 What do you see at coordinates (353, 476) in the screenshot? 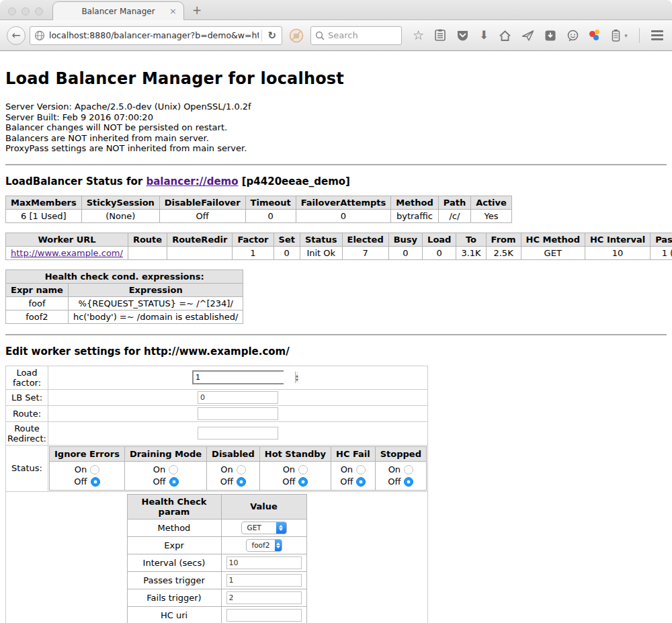
I see `hc-fail-toggle: On Off` at bounding box center [353, 476].